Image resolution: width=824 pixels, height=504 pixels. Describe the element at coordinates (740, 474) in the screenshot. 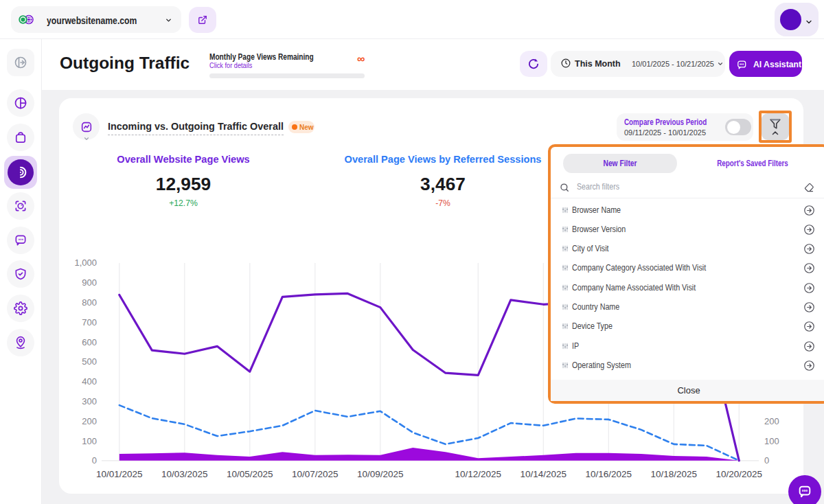

I see `svg-text: 10/20/2025` at that location.